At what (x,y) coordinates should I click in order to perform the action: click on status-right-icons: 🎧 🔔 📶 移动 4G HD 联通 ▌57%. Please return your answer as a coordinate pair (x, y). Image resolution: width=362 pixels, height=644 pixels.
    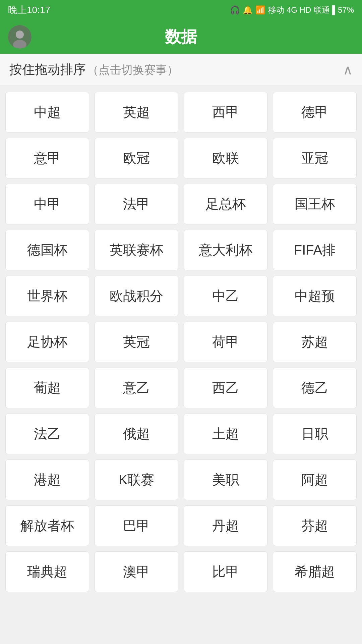
    Looking at the image, I should click on (292, 10).